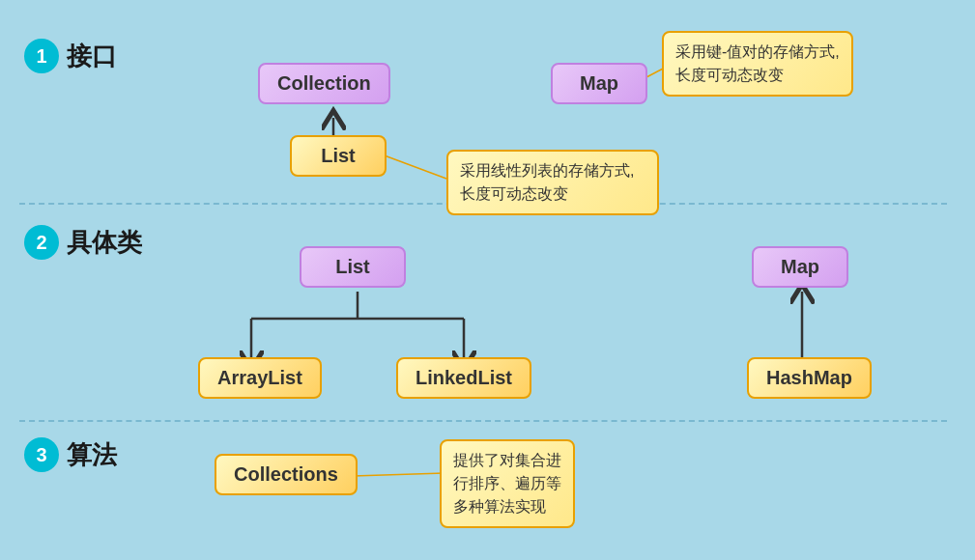 Image resolution: width=975 pixels, height=560 pixels. What do you see at coordinates (599, 83) in the screenshot?
I see `map-interface-box: Map` at bounding box center [599, 83].